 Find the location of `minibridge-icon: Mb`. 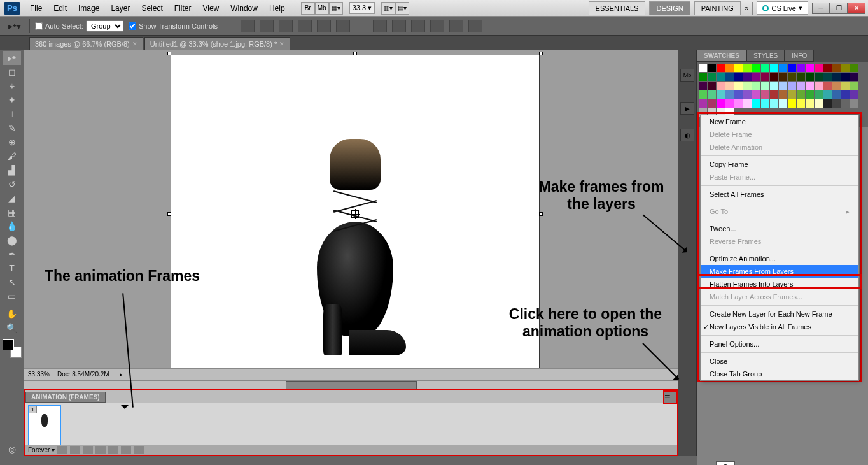

minibridge-icon: Mb is located at coordinates (322, 8).